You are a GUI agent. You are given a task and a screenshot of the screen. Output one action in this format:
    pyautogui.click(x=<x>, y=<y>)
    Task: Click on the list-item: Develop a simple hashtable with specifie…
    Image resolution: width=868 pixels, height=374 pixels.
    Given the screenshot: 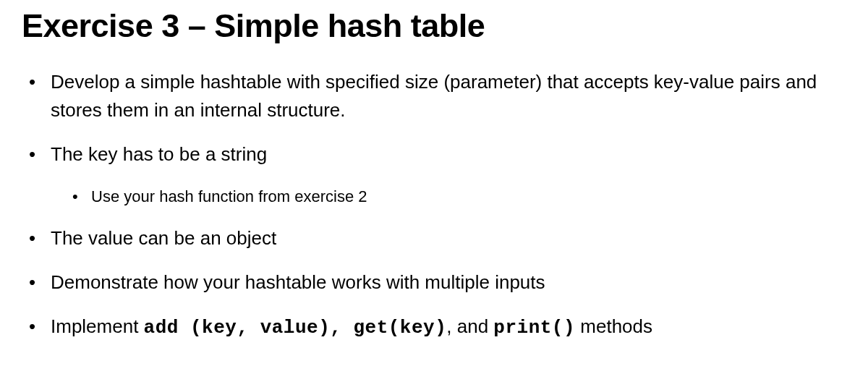 What is the action you would take?
    pyautogui.click(x=434, y=96)
    